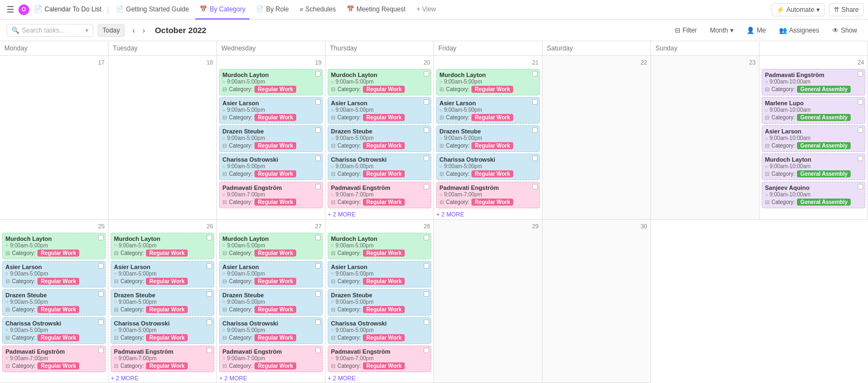 Image resolution: width=868 pixels, height=383 pixels. Describe the element at coordinates (10, 10) in the screenshot. I see `menu-icon: ☰` at that location.